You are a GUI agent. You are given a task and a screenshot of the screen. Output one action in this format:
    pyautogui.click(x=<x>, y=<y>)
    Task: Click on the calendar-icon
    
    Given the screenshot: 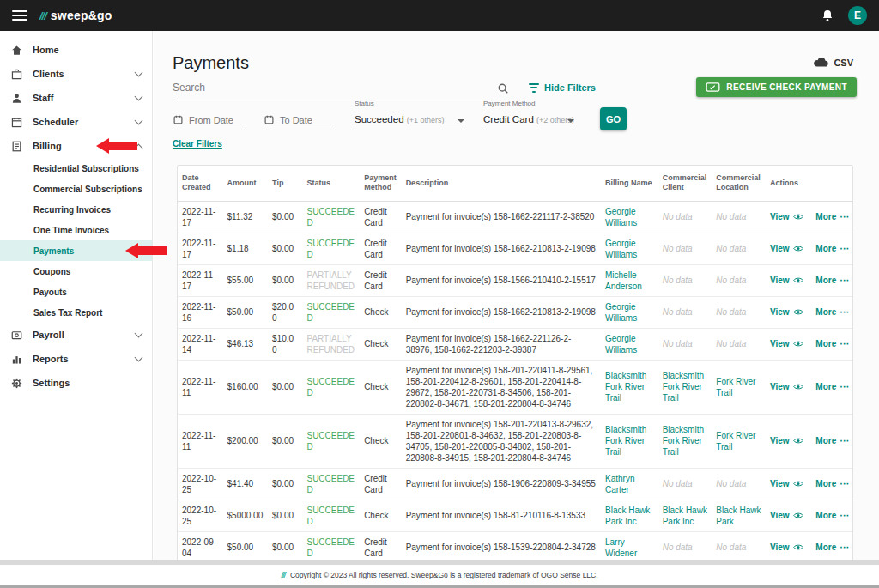 What is the action you would take?
    pyautogui.click(x=270, y=120)
    